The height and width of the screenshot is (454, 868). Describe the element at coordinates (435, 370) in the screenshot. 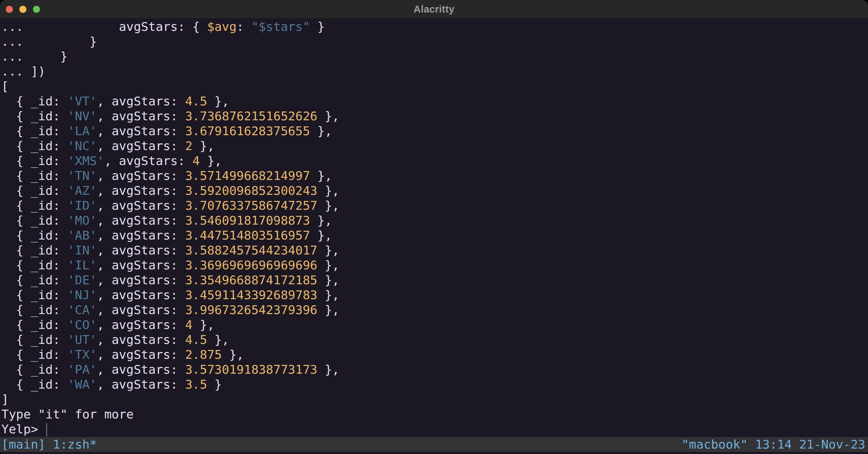

I see `terminal-line: { _id: 'PA', avgStars: 3.573019183877317…` at that location.